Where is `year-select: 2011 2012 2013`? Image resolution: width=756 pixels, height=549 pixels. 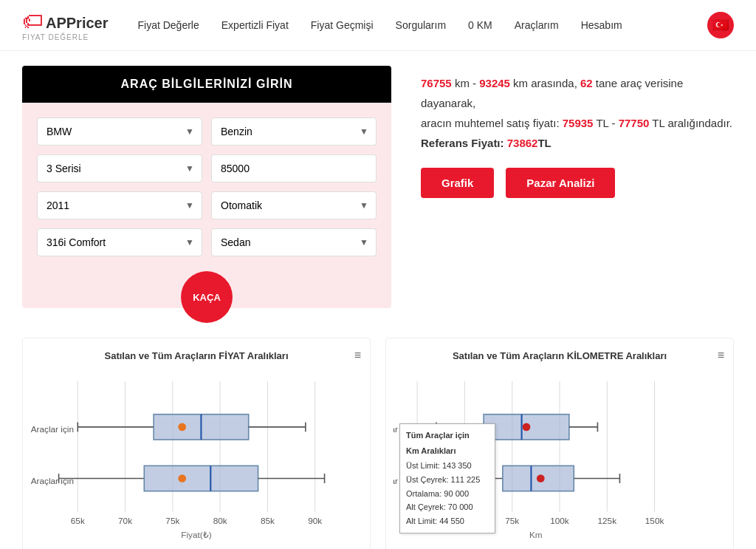 year-select: 2011 2012 2013 is located at coordinates (120, 205).